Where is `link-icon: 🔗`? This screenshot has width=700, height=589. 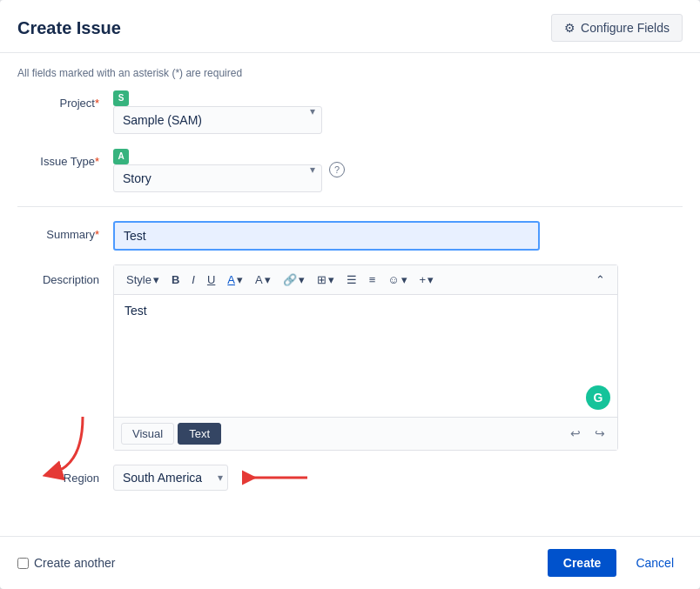 link-icon: 🔗 is located at coordinates (290, 280).